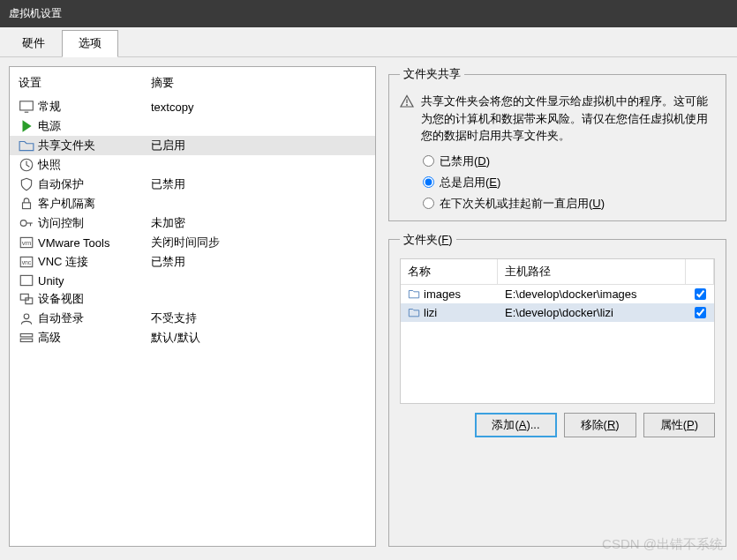 The height and width of the screenshot is (560, 737). What do you see at coordinates (85, 83) in the screenshot?
I see `header-setting: 设置` at bounding box center [85, 83].